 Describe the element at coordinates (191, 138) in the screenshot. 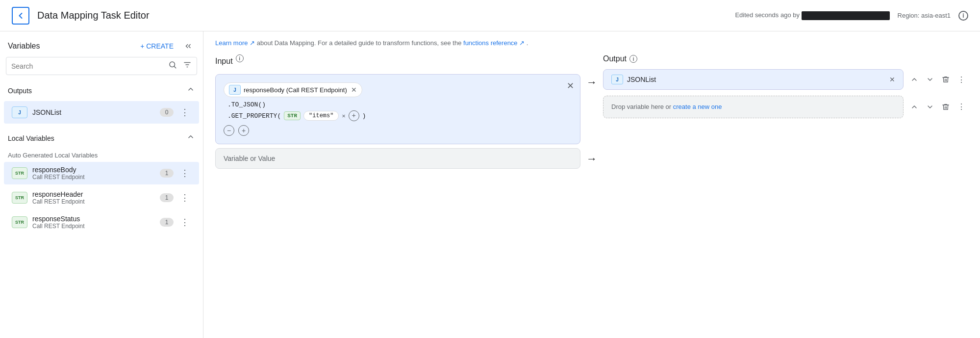

I see `local-variables-chevron-icon` at that location.